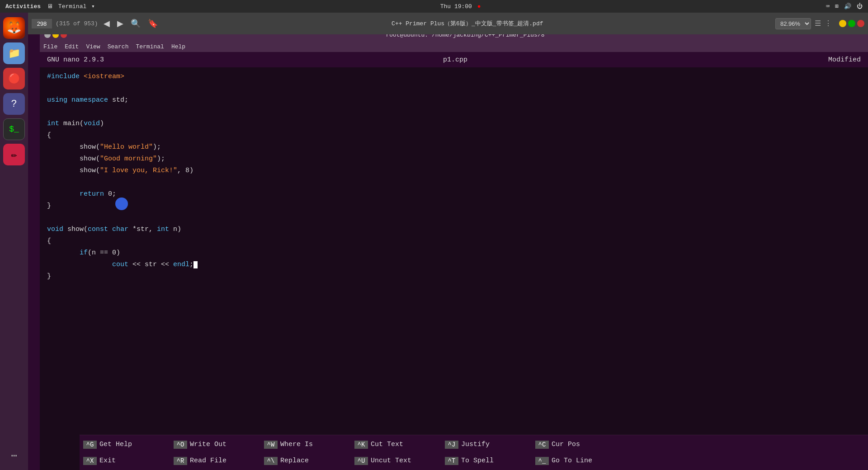 The image size is (868, 470). I want to click on menu-file: File, so click(51, 47).